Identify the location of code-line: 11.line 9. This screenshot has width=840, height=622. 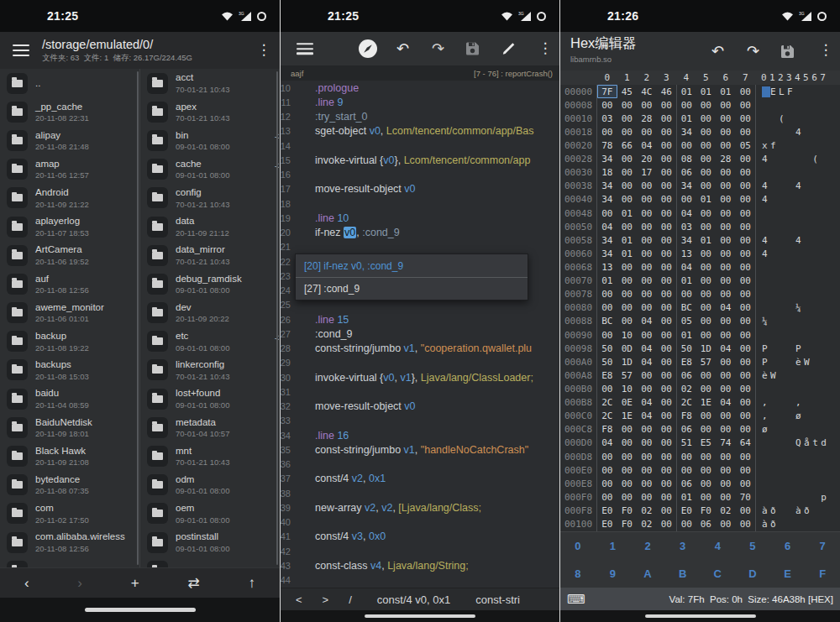
(420, 102).